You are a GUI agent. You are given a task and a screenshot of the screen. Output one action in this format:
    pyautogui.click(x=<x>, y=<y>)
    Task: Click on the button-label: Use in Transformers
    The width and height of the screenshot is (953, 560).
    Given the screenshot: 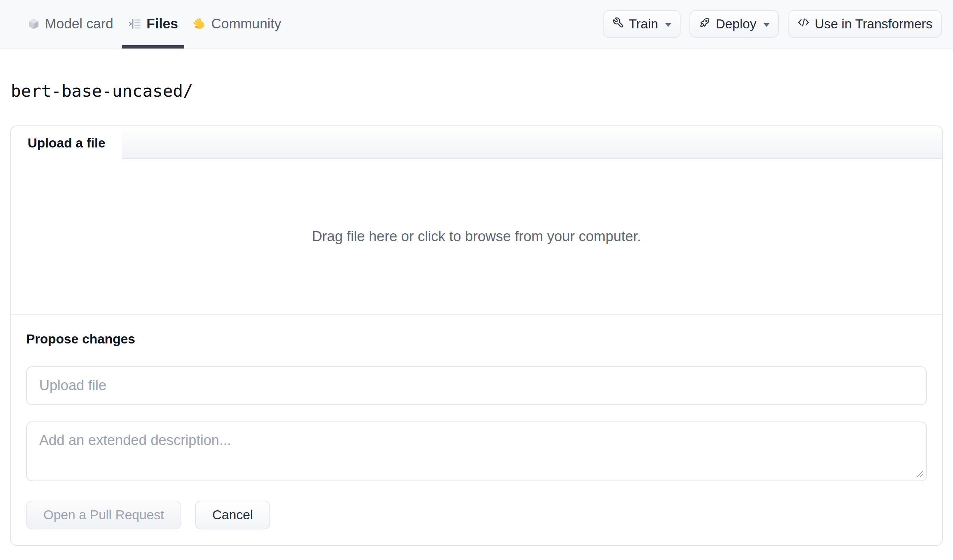 What is the action you would take?
    pyautogui.click(x=874, y=24)
    